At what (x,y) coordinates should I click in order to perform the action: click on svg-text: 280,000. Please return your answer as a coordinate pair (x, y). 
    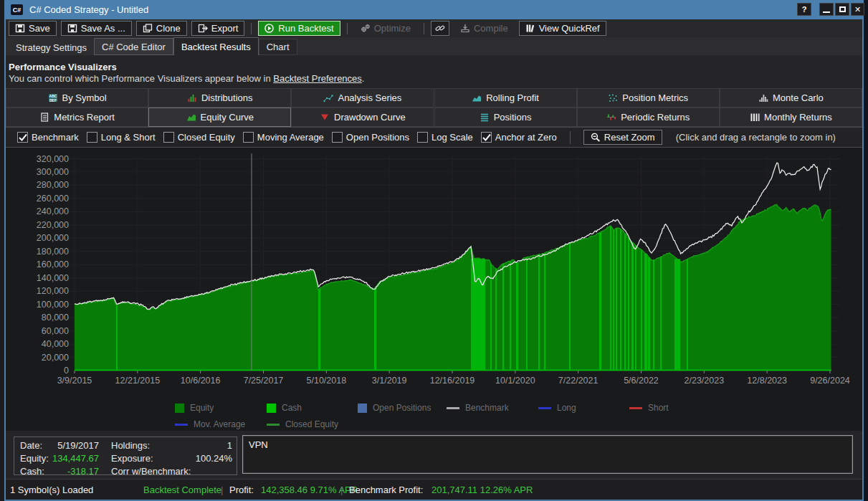
    Looking at the image, I should click on (53, 185).